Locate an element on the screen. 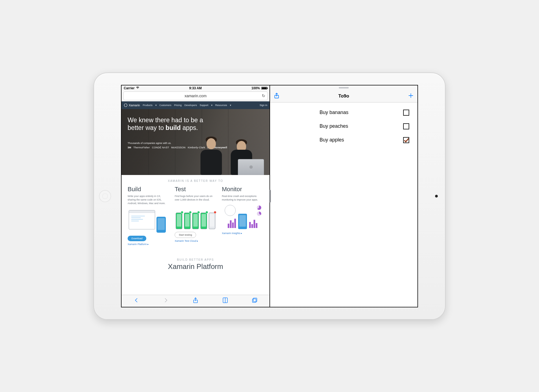  status-bar: Carrier 9:33 AM 100% is located at coordinates (196, 88).